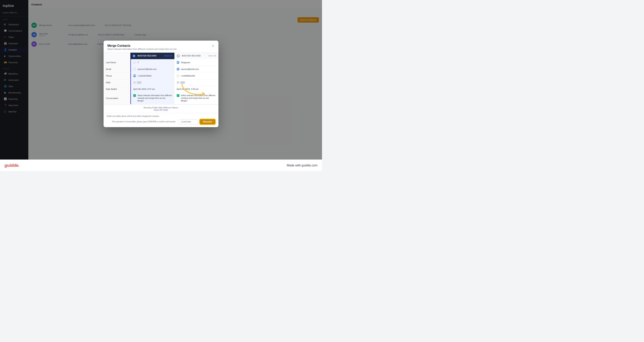 The image size is (644, 342). I want to click on field-cell-right: ✓ Select relevant information from diffe…, so click(196, 98).